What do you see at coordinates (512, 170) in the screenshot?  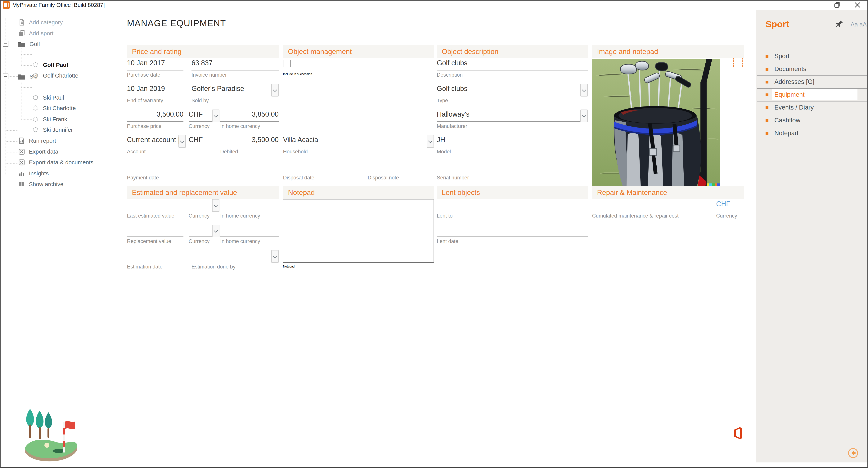 I see `serial-number-field: Serial number` at bounding box center [512, 170].